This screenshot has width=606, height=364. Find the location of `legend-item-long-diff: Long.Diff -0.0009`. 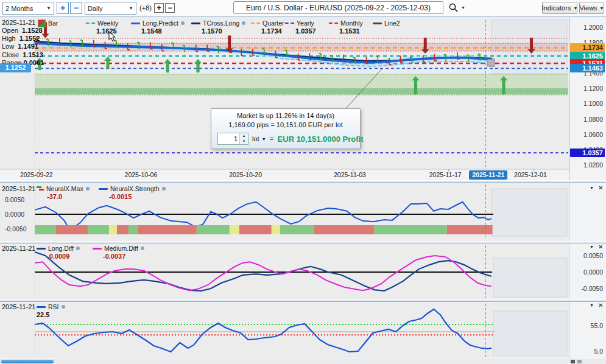

legend-item-long-diff: Long.Diff -0.0009 is located at coordinates (58, 252).